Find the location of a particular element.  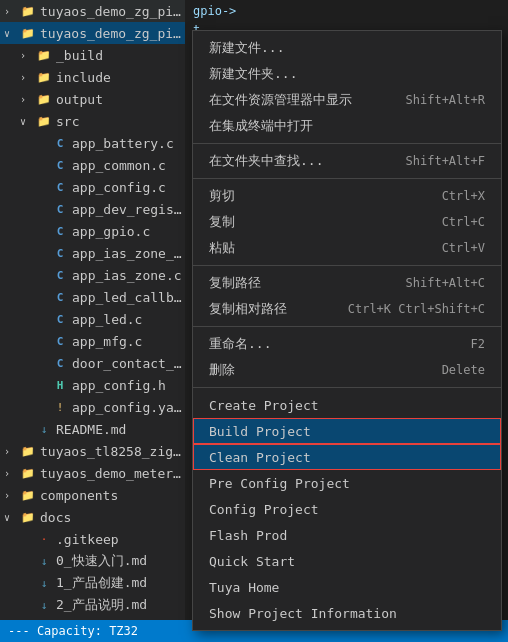

menu-separator-sep2 is located at coordinates (347, 178).